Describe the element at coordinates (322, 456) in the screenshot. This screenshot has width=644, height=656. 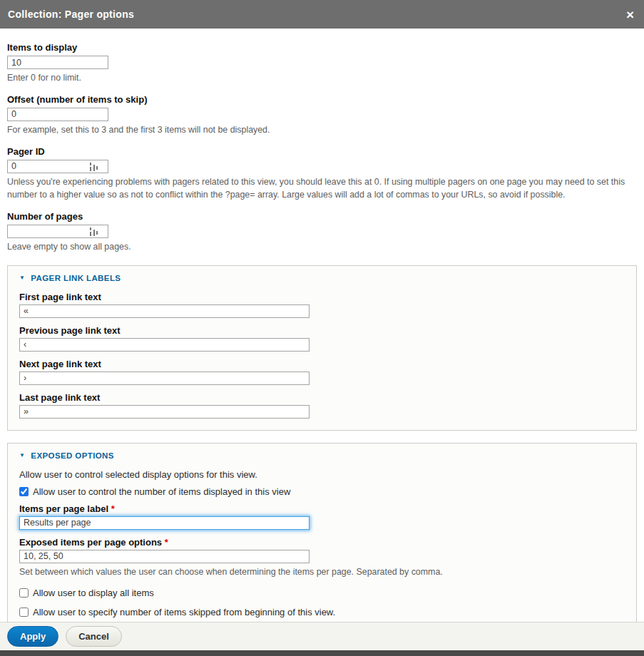
I see `exposed-options-legend: ▼ EXPOSED OPTIONS` at that location.